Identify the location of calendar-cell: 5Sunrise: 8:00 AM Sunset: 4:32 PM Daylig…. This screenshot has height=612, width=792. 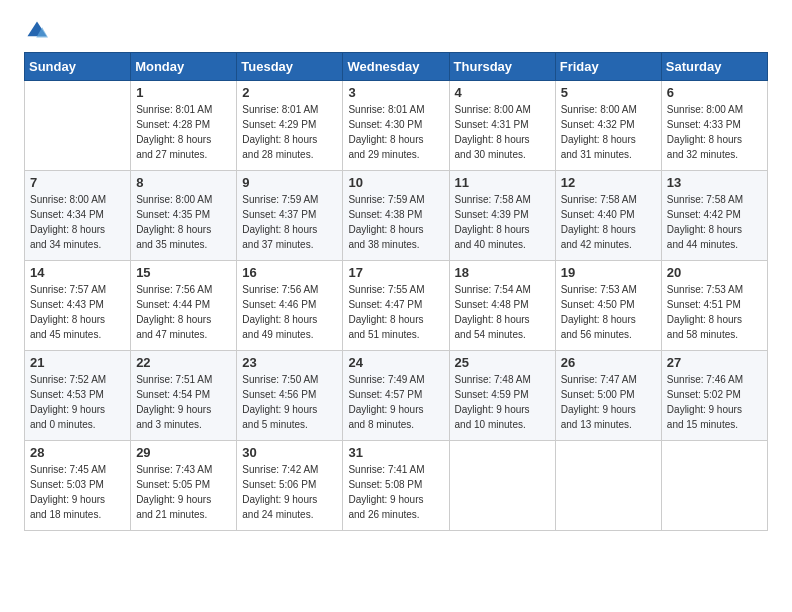
(608, 126).